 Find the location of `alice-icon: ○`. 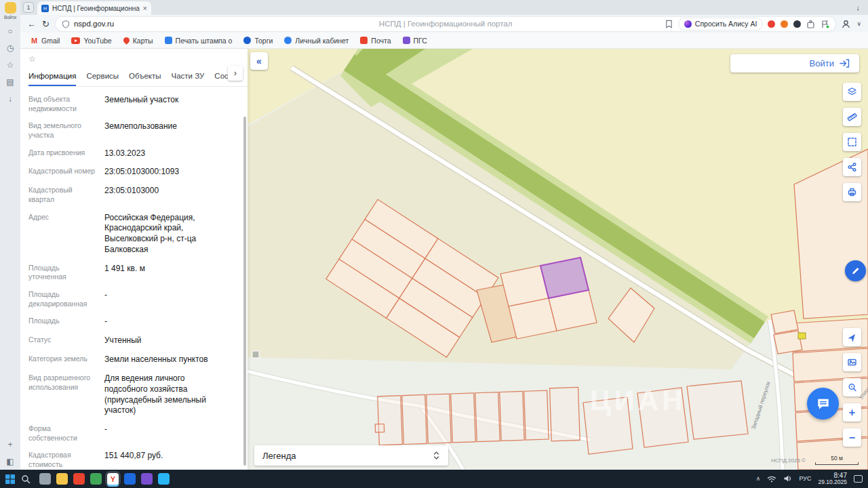

alice-icon: ○ is located at coordinates (10, 31).